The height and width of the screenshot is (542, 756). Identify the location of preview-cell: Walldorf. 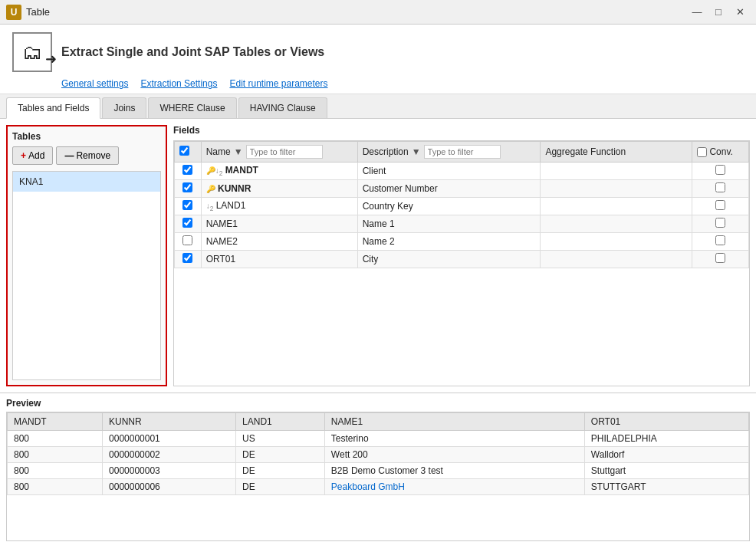
(666, 455).